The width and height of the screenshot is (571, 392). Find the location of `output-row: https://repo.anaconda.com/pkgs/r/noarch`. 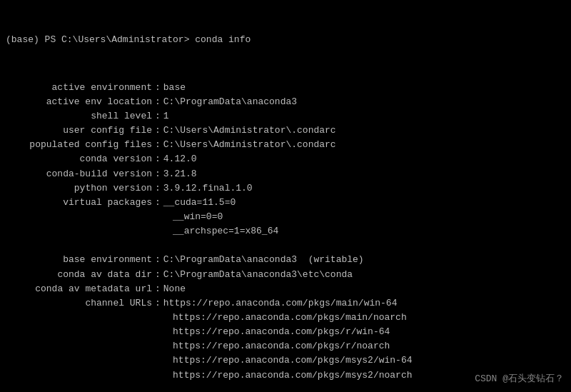

output-row: https://repo.anaconda.com/pkgs/r/noarch is located at coordinates (286, 346).